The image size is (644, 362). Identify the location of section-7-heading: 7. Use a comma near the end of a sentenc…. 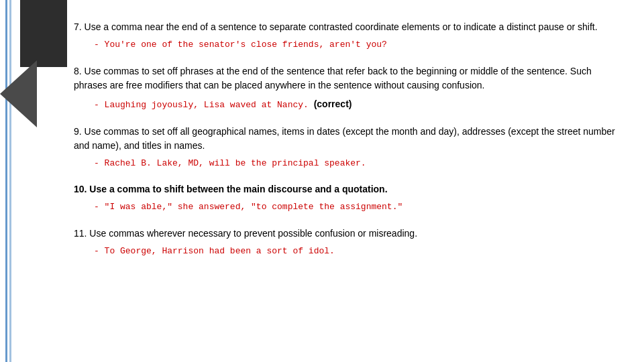
(345, 27).